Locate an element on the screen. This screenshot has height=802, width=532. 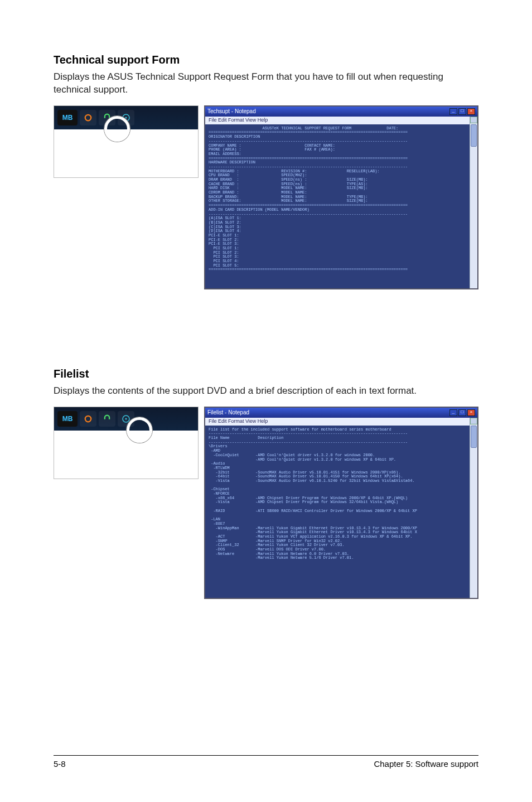
page-number: 5-8 is located at coordinates (60, 764).